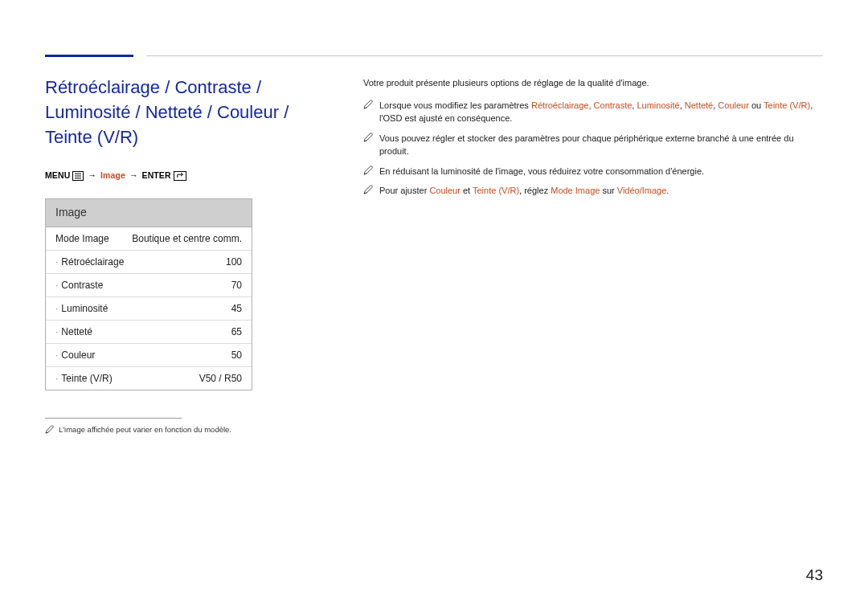 The width and height of the screenshot is (868, 613). Describe the element at coordinates (180, 175) in the screenshot. I see `enter-icon` at that location.